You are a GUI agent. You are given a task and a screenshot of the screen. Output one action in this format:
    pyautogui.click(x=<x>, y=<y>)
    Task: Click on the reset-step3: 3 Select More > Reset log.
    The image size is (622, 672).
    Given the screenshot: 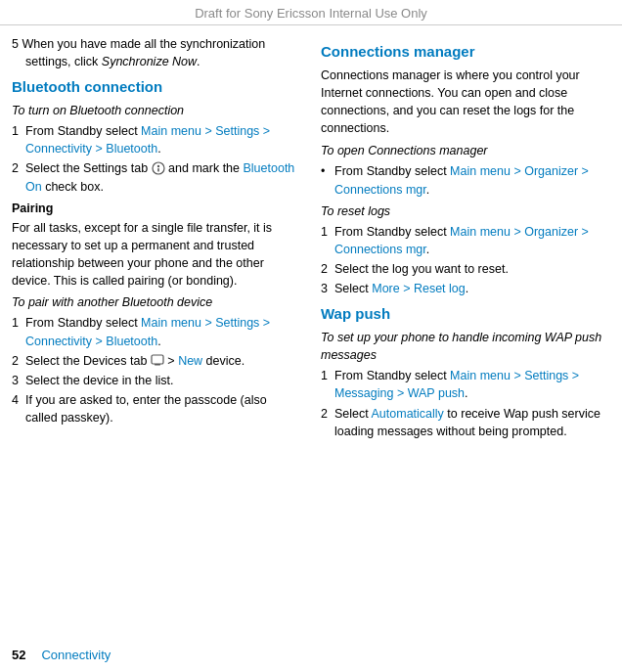 What is the action you would take?
    pyautogui.click(x=466, y=289)
    